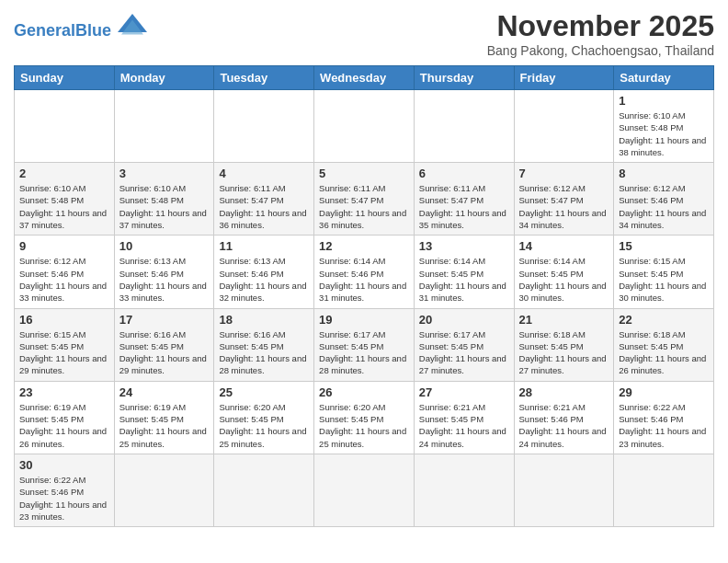 This screenshot has width=728, height=563. What do you see at coordinates (264, 320) in the screenshot?
I see `day-number: 18` at bounding box center [264, 320].